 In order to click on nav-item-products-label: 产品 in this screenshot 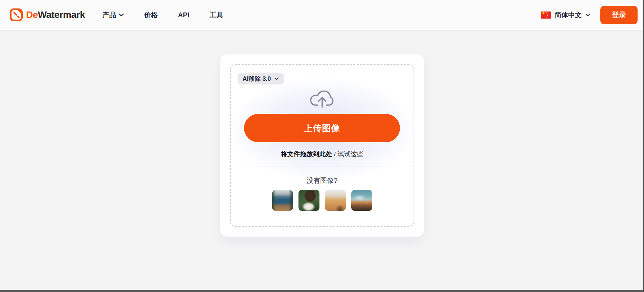, I will do `click(109, 15)`.